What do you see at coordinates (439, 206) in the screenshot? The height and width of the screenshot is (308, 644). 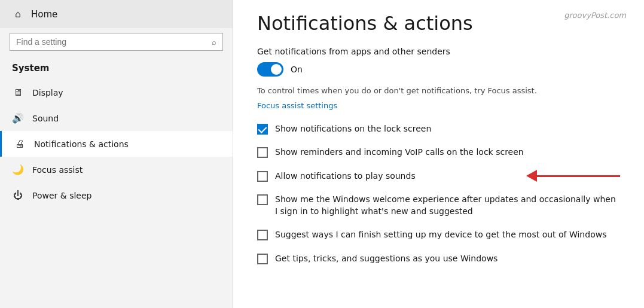 I see `checkbox-row-welcome: Show me the Windows welcome experience a…` at bounding box center [439, 206].